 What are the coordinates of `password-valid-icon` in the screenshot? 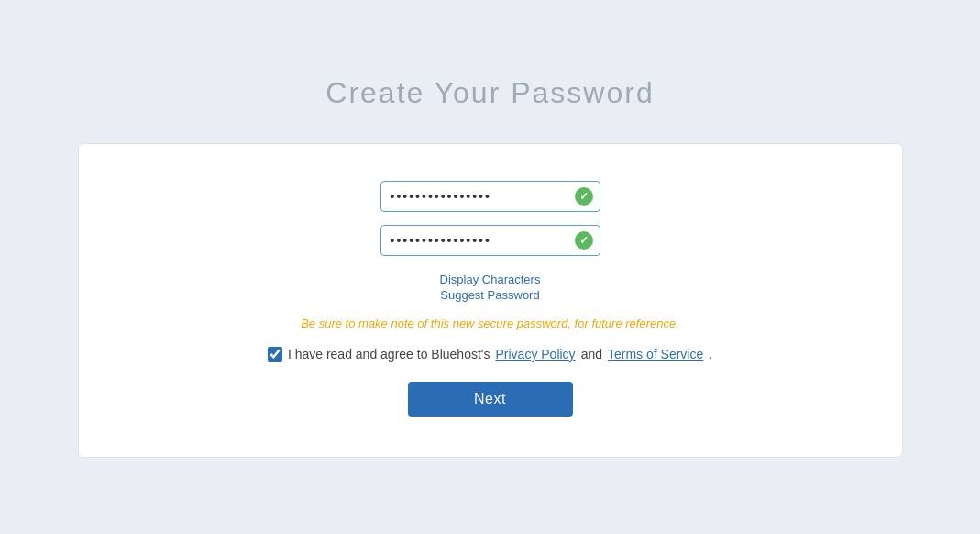 It's located at (584, 196).